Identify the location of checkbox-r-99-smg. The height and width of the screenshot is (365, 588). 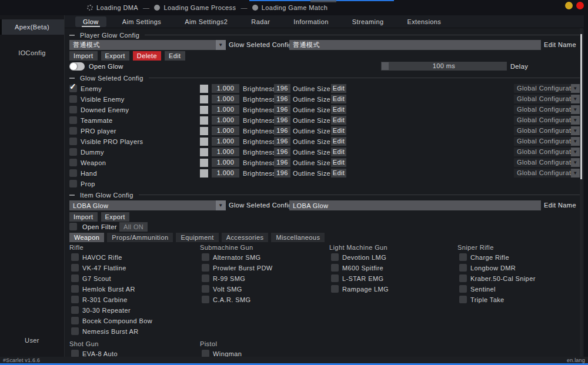
(206, 279).